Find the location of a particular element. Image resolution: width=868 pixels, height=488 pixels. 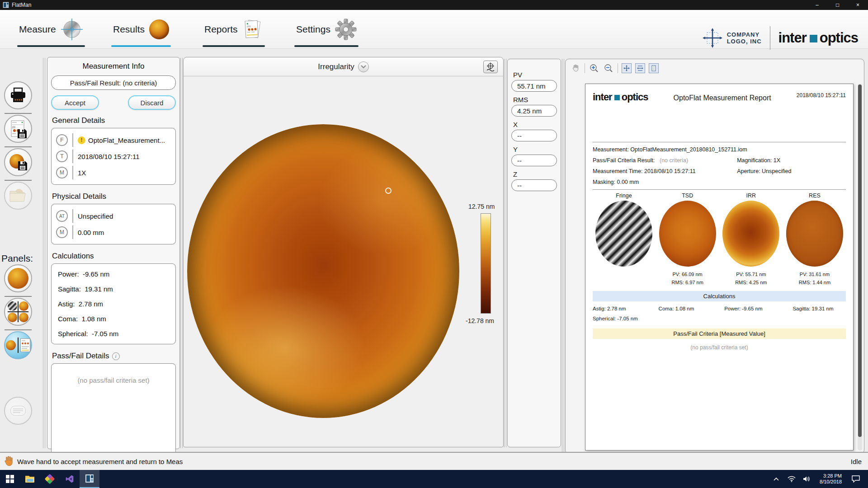

gear-icon is located at coordinates (346, 29).